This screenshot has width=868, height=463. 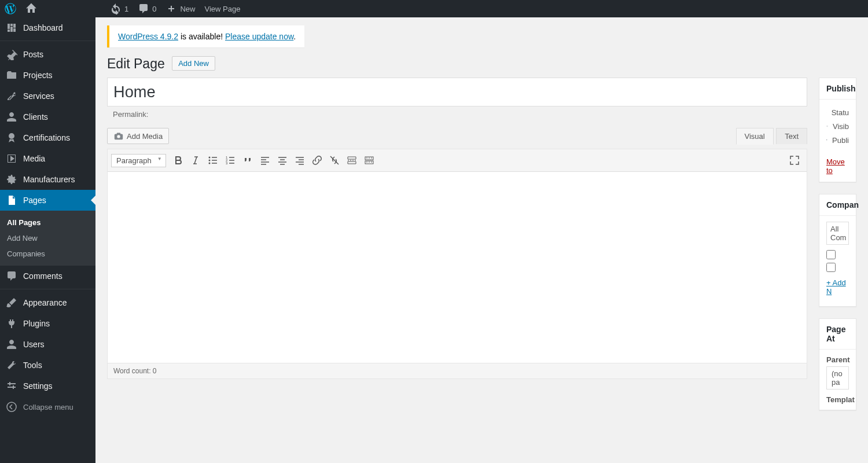 I want to click on align-right-button, so click(x=300, y=160).